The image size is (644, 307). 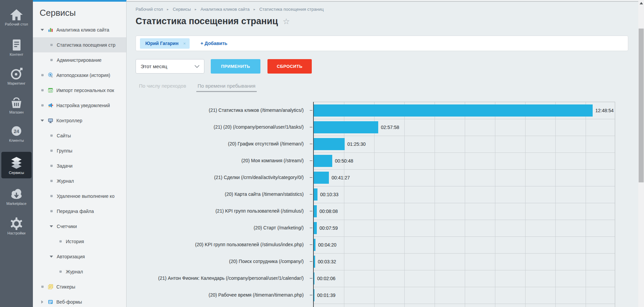 What do you see at coordinates (249, 245) in the screenshot?
I see `chart-row-label: (20) KPI групп пользователей (/stimulus/…` at bounding box center [249, 245].